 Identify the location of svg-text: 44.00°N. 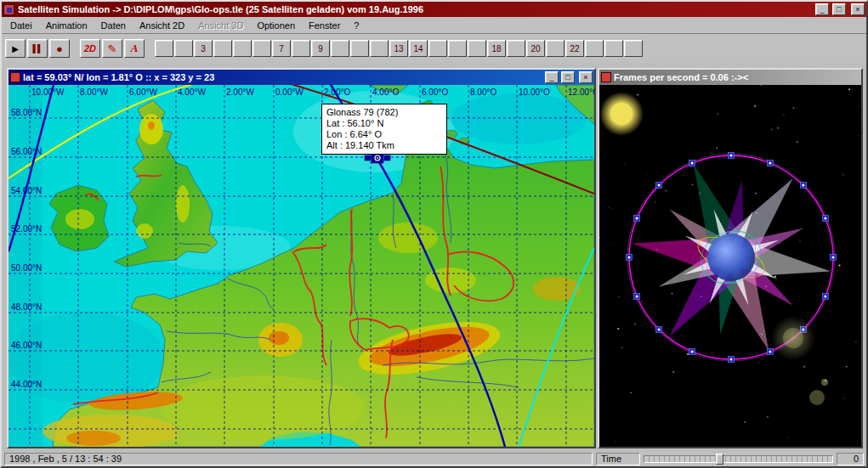
(26, 384).